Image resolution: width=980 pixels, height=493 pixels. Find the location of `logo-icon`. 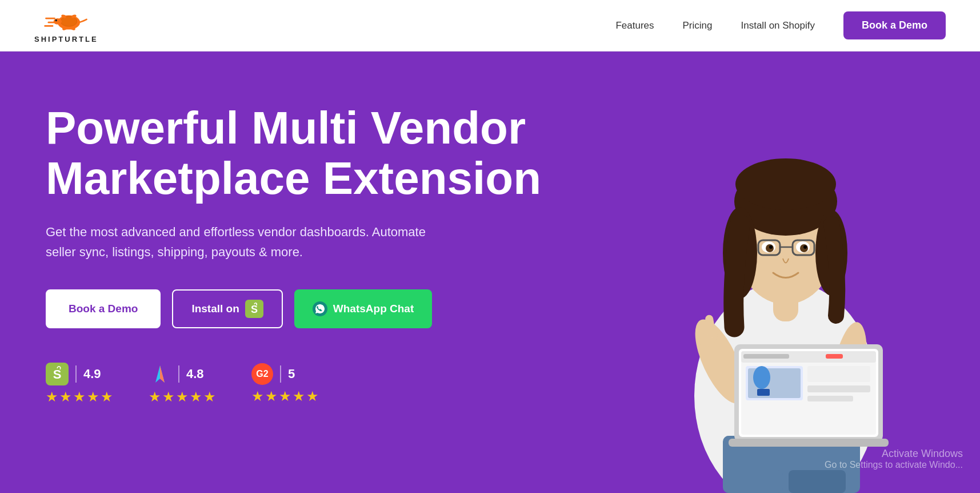

logo-icon is located at coordinates (66, 21).